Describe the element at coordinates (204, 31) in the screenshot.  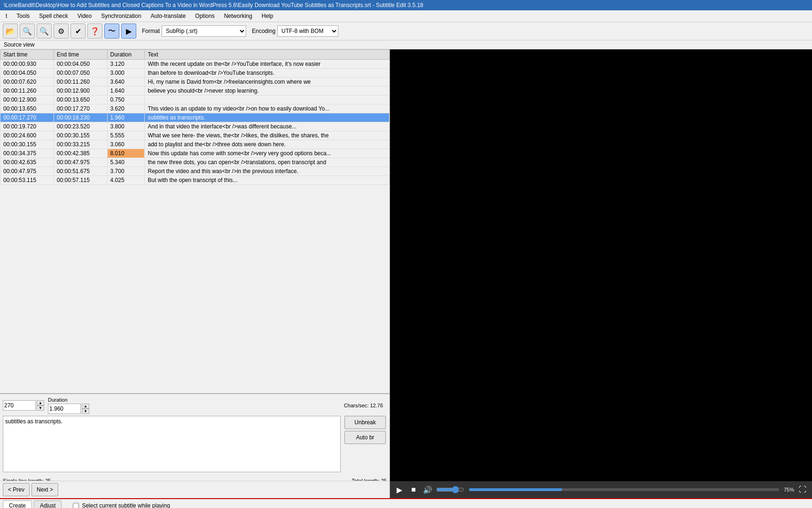
I see `format-select: SubRip (.srt) MicroDVD Advanced SubStati…` at that location.